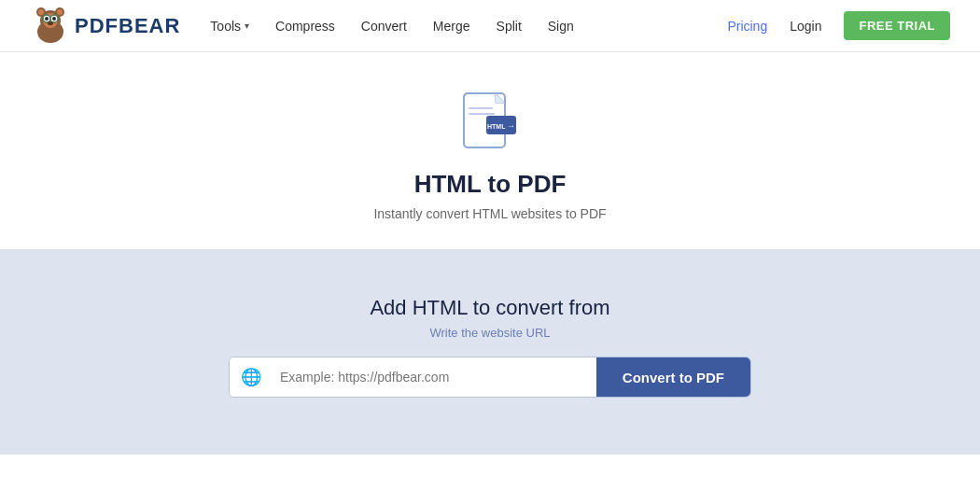 The image size is (980, 490). What do you see at coordinates (489, 214) in the screenshot?
I see `page-subtitle: Instantly convert HTML websites to PDF` at bounding box center [489, 214].